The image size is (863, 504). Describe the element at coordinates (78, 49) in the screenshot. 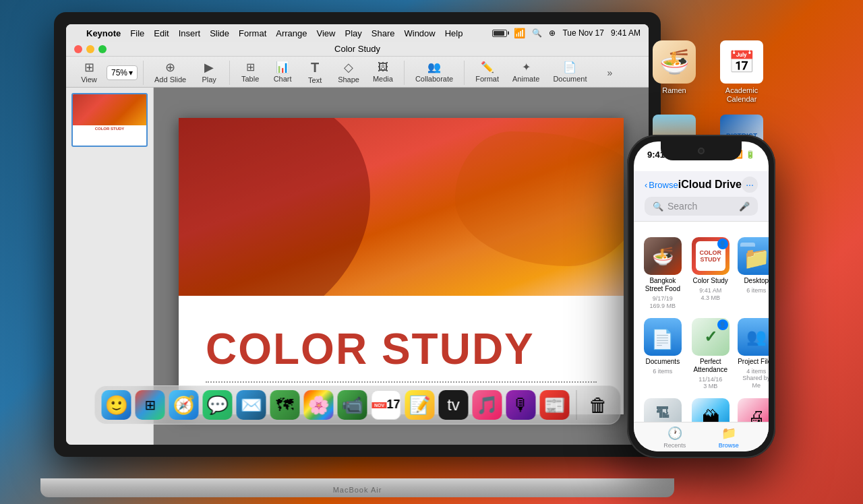

I see `close-button` at that location.